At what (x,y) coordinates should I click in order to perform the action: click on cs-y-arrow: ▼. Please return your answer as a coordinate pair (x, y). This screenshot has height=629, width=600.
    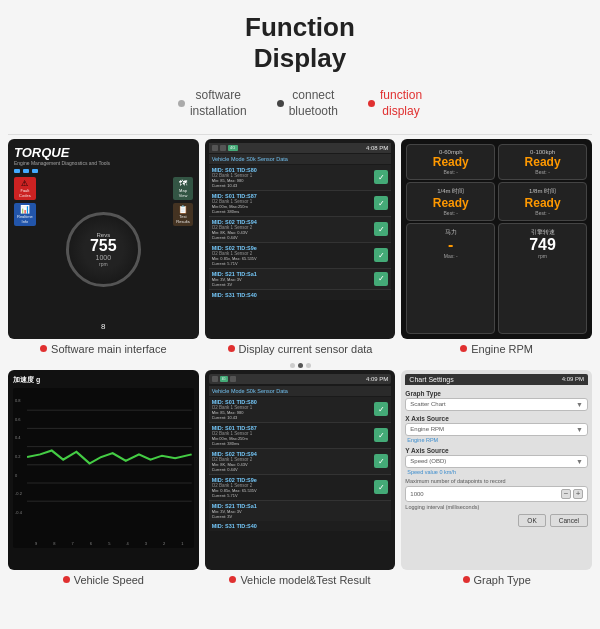
    Looking at the image, I should click on (580, 462).